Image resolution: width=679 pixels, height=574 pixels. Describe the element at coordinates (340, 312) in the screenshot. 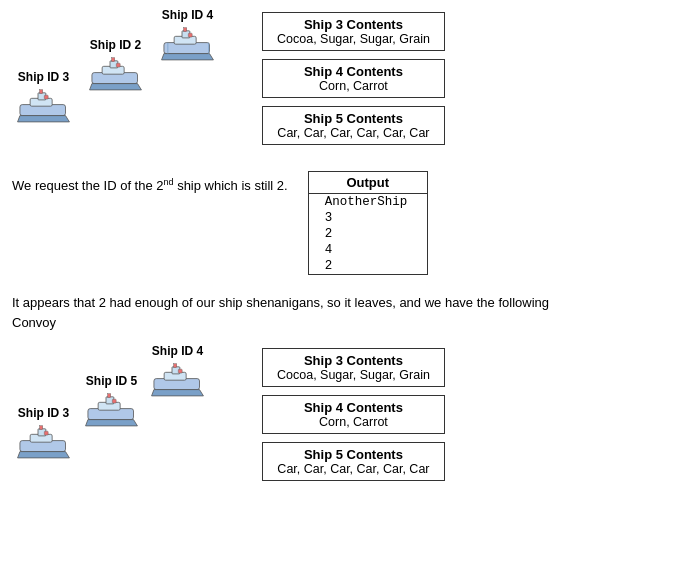

I see `bottom-text: It appears that 2 had enough of our ship…` at that location.